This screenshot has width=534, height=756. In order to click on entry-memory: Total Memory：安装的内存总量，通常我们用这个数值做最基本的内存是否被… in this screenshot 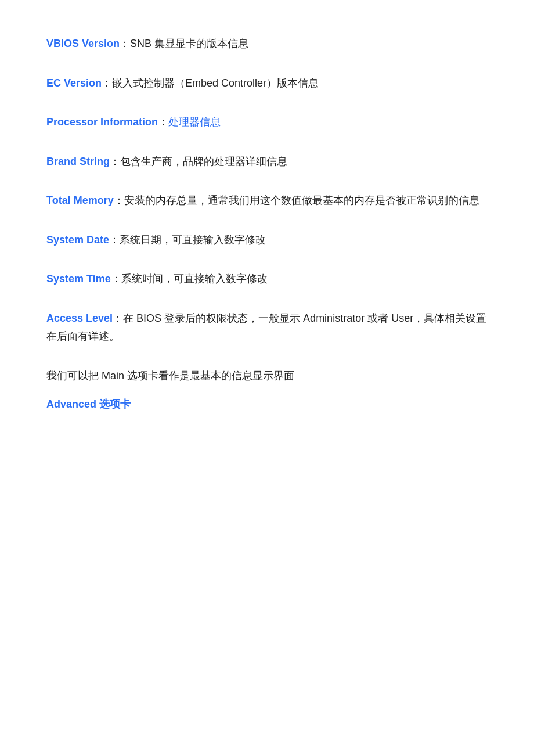, I will do `click(267, 201)`.